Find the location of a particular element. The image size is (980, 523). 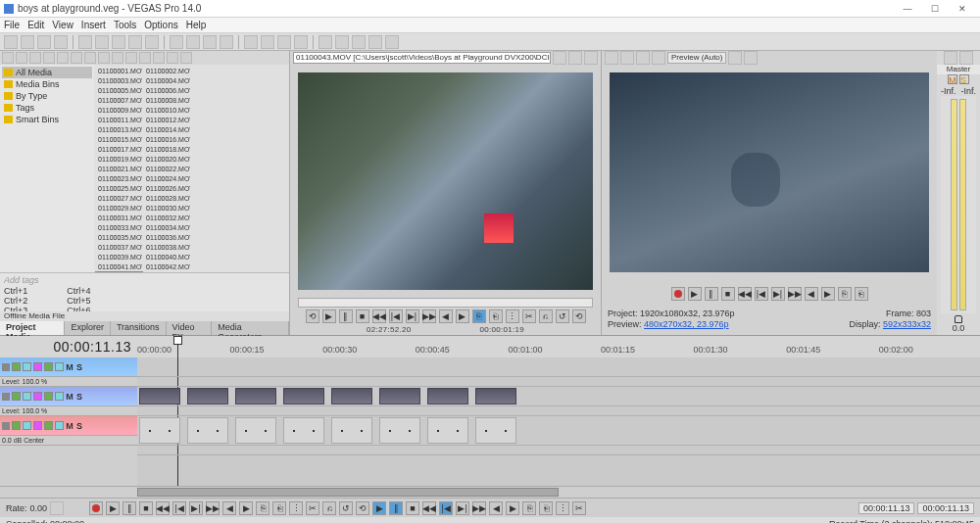

track-header-3: MS is located at coordinates (69, 426).